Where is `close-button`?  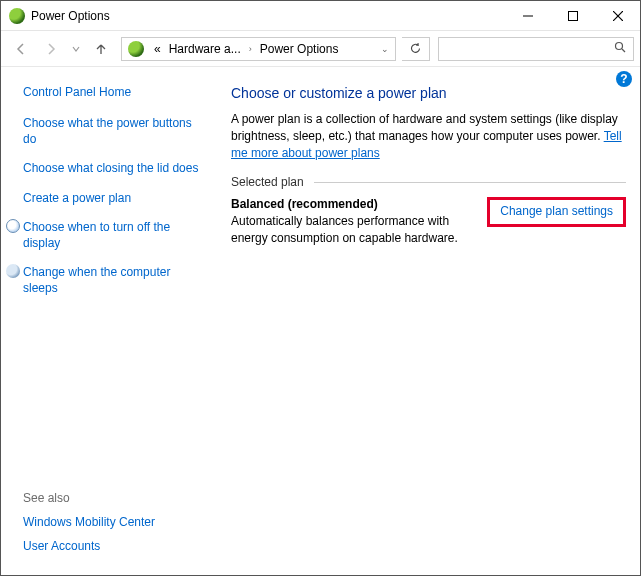
close-button is located at coordinates (618, 16).